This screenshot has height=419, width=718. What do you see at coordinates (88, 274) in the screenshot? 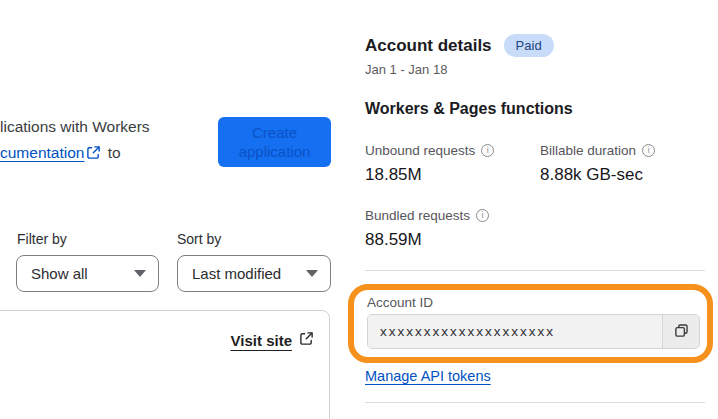
I see `filter-dropdown: Show all` at bounding box center [88, 274].